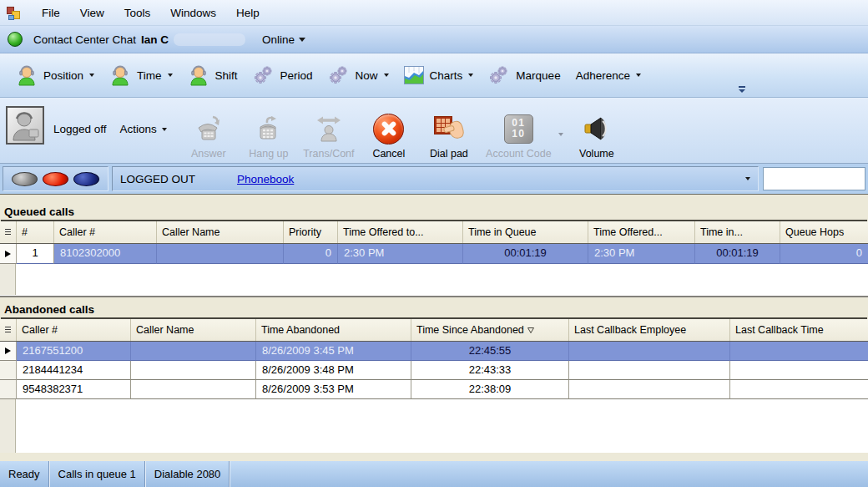  What do you see at coordinates (329, 154) in the screenshot?
I see `button-label: Trans/Conf` at bounding box center [329, 154].